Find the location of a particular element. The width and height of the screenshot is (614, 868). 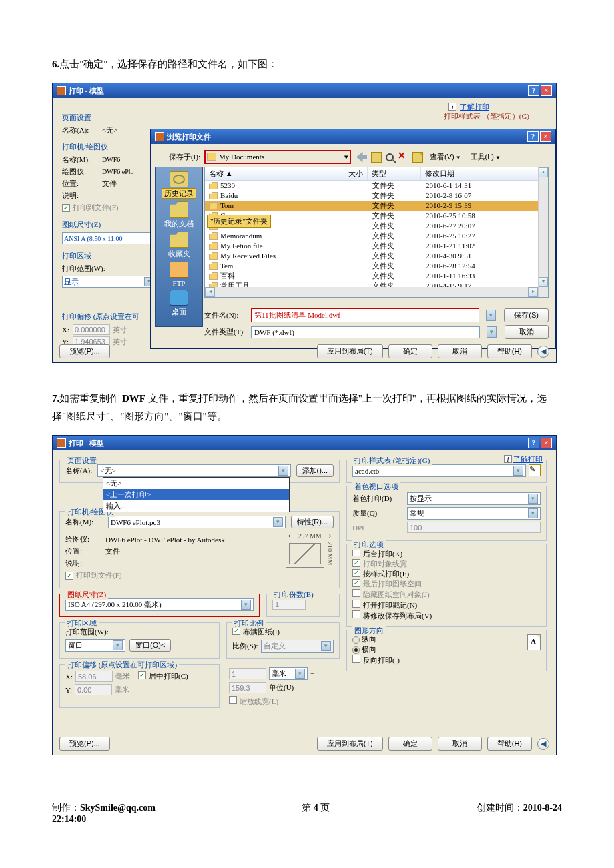

file-row: My Received Files文件夹2010-4-30 9:51 is located at coordinates (376, 256).